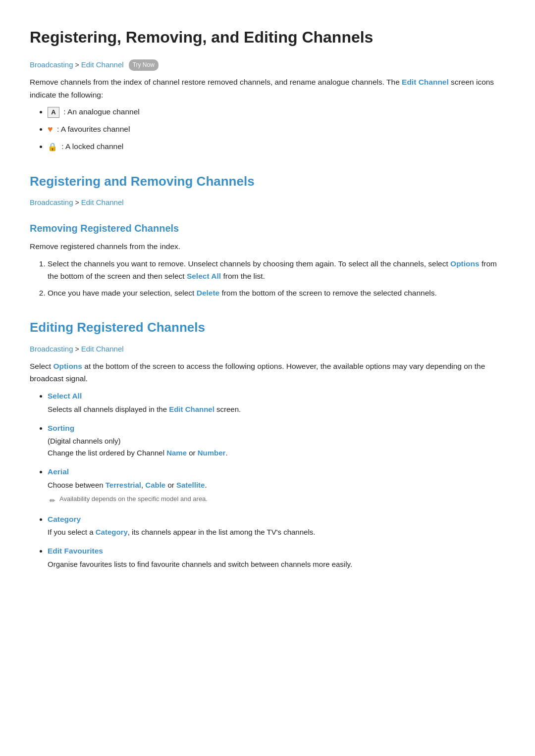 The image size is (535, 756). Describe the element at coordinates (53, 147) in the screenshot. I see `lock-icon: 🔒` at that location.